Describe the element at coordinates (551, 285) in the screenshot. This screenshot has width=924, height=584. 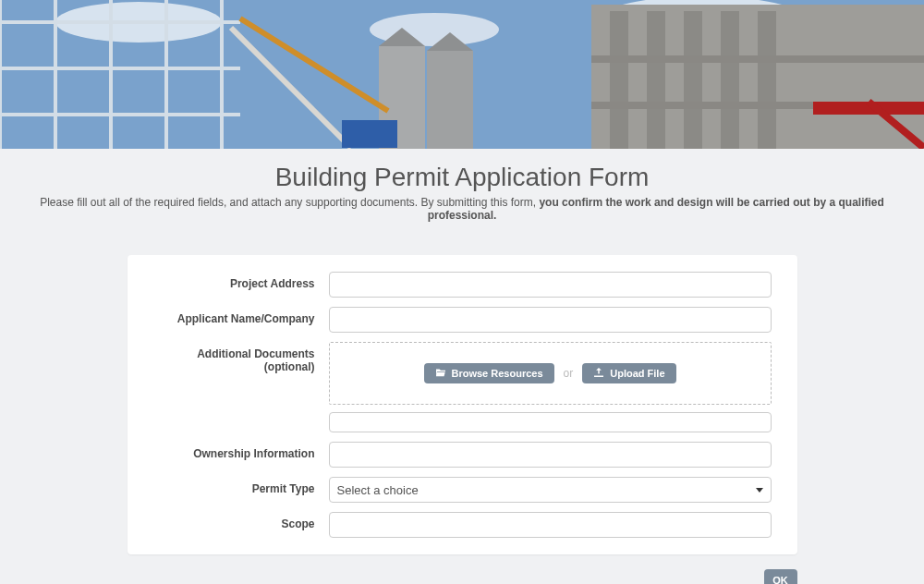
I see `project-address-input` at that location.